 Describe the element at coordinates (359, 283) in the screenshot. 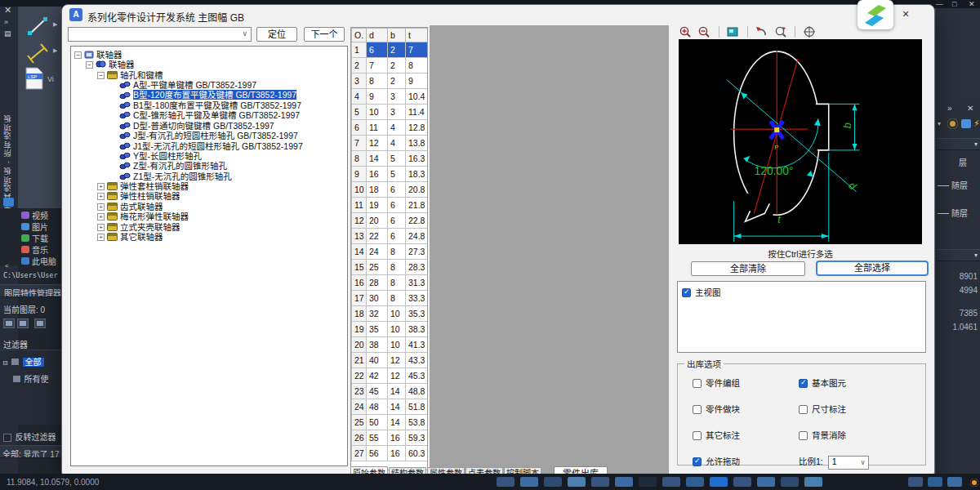

I see `row-number-cell: 16` at that location.